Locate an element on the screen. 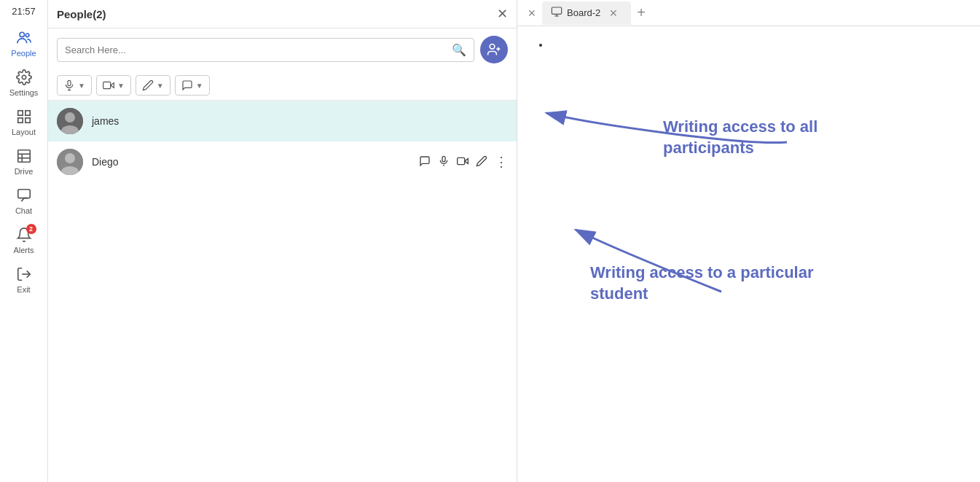 The image size is (980, 482). participant-row-diego: Diego is located at coordinates (283, 162).